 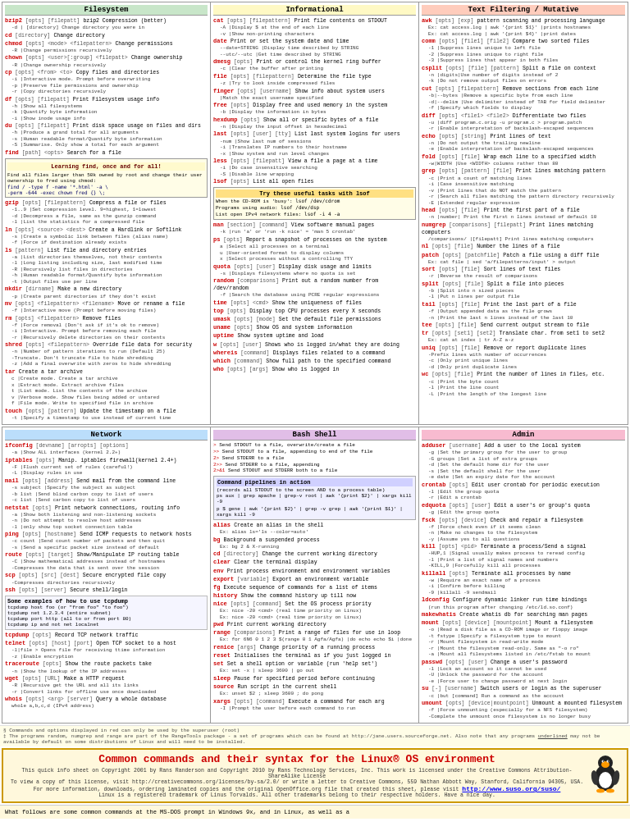 What do you see at coordinates (315, 736) in the screenshot?
I see `note-bar: § Commands and options displayed in red …` at bounding box center [315, 736].